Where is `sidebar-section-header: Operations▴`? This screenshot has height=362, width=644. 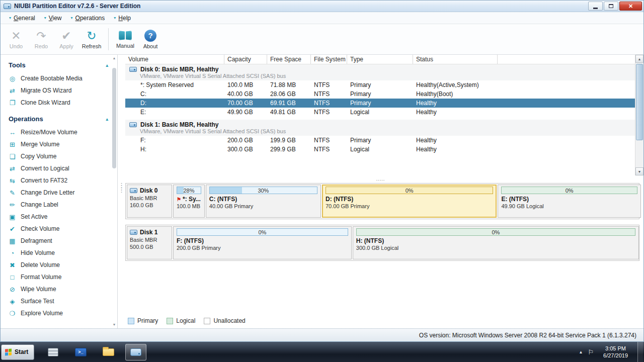 sidebar-section-header: Operations▴ is located at coordinates (58, 120).